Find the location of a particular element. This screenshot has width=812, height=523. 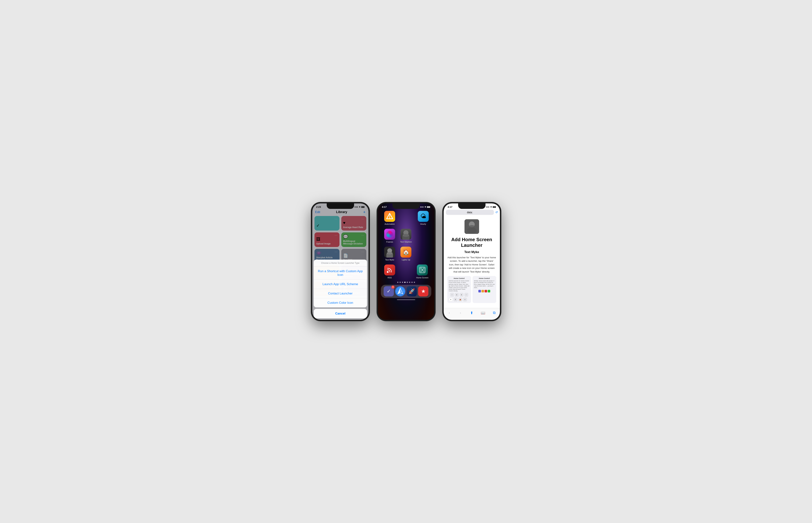

preview-card-2: Home Control AirHelp: Some words with pe… is located at coordinates (484, 289).